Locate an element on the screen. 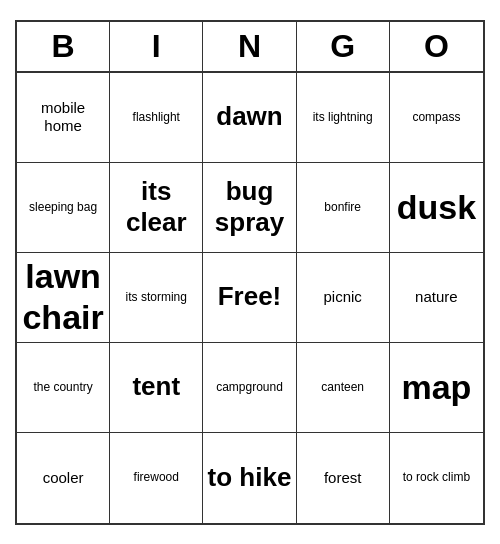 The image size is (500, 544). cell-text: dawn is located at coordinates (249, 116).